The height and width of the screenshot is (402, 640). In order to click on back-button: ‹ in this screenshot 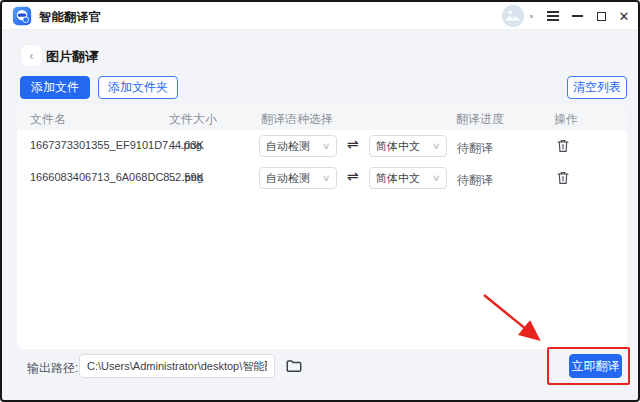, I will do `click(32, 56)`.